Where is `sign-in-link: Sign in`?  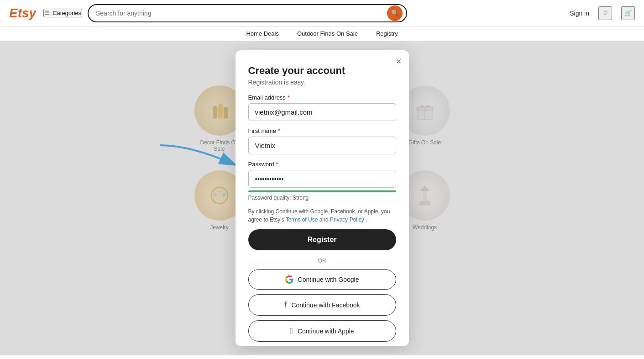 sign-in-link: Sign in is located at coordinates (580, 13).